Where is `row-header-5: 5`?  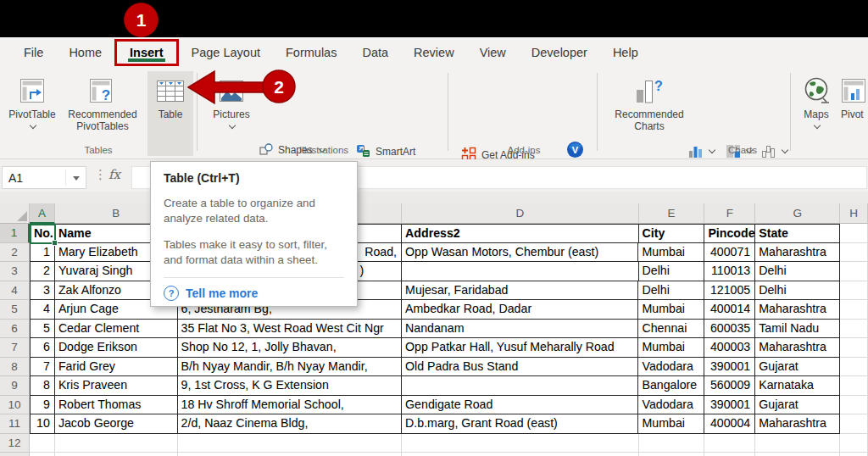
row-header-5: 5 is located at coordinates (15, 310).